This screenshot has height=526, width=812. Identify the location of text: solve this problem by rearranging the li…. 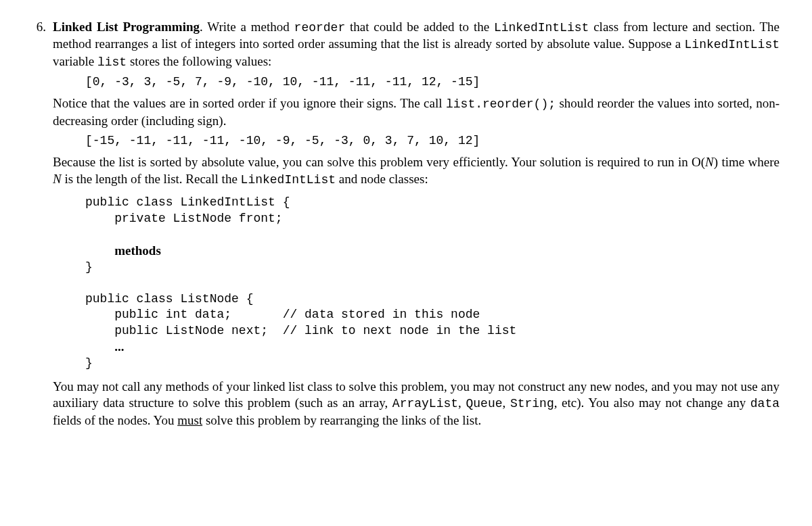
(342, 421).